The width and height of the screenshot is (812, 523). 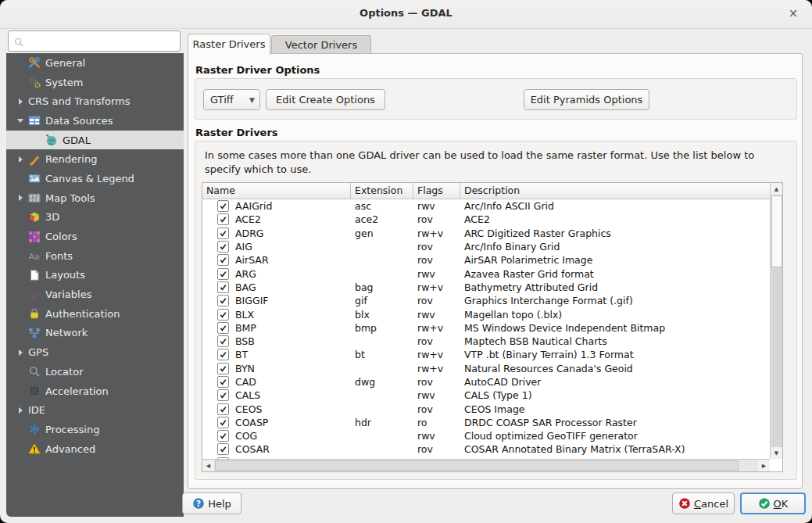 I want to click on sidebar-item-fonts: AaFonts, so click(x=95, y=256).